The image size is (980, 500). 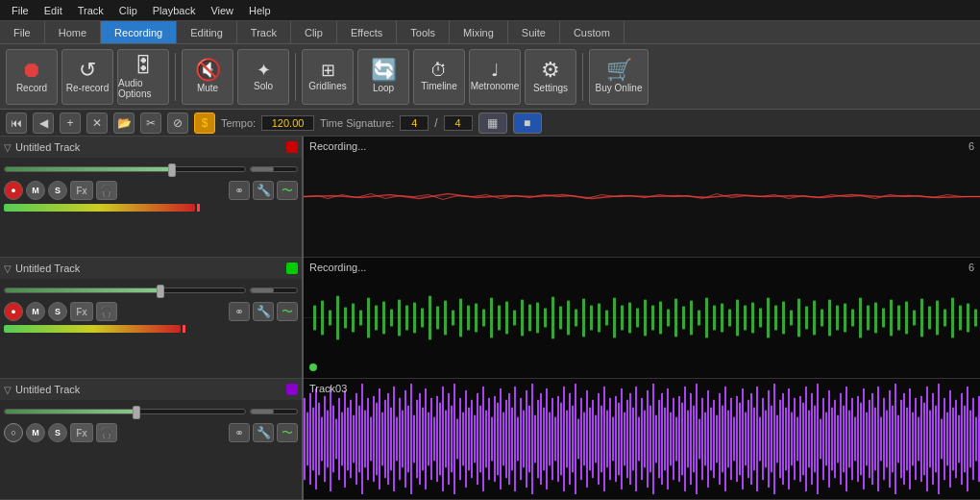 I want to click on tab-track: Track, so click(x=264, y=33).